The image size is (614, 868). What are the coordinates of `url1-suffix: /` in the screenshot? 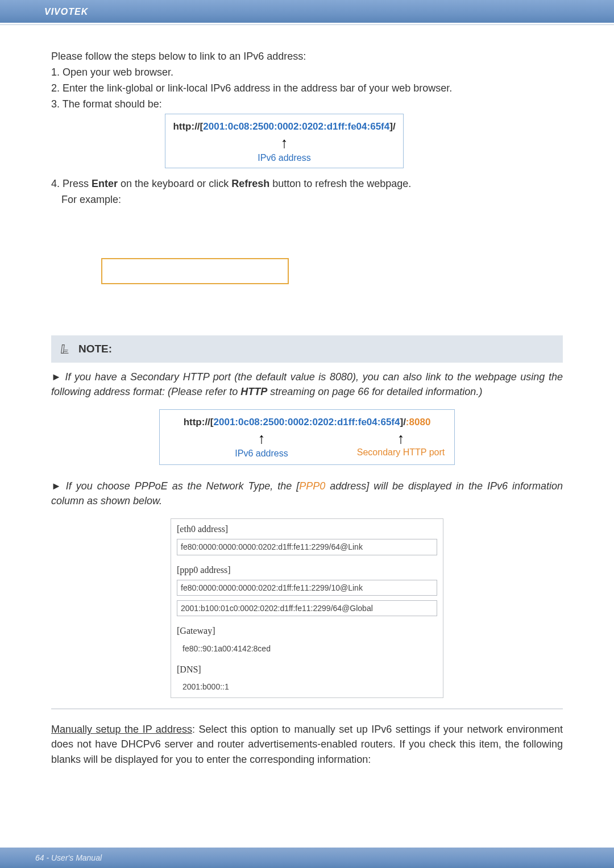 It's located at (395, 126).